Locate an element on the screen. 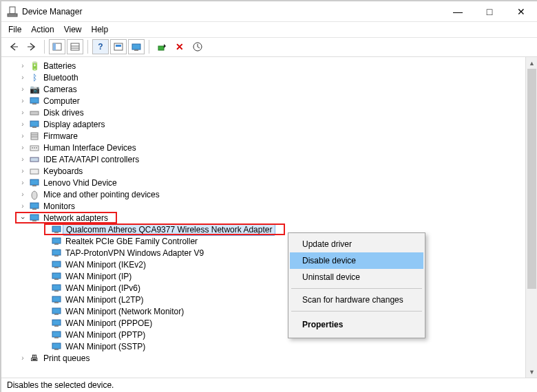 The width and height of the screenshot is (537, 392). uninstall-button: ✕ is located at coordinates (180, 47).